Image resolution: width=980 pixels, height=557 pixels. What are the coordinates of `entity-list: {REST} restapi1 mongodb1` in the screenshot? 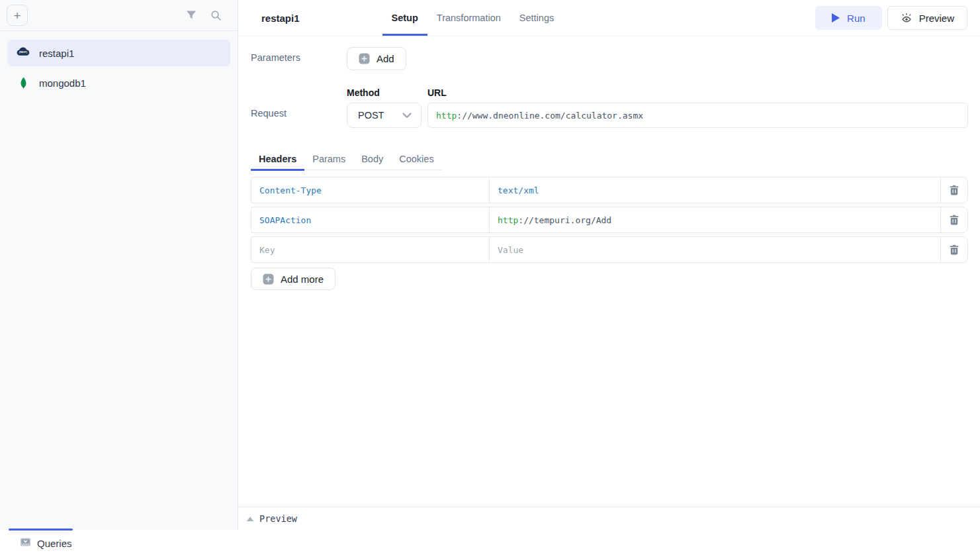 It's located at (119, 70).